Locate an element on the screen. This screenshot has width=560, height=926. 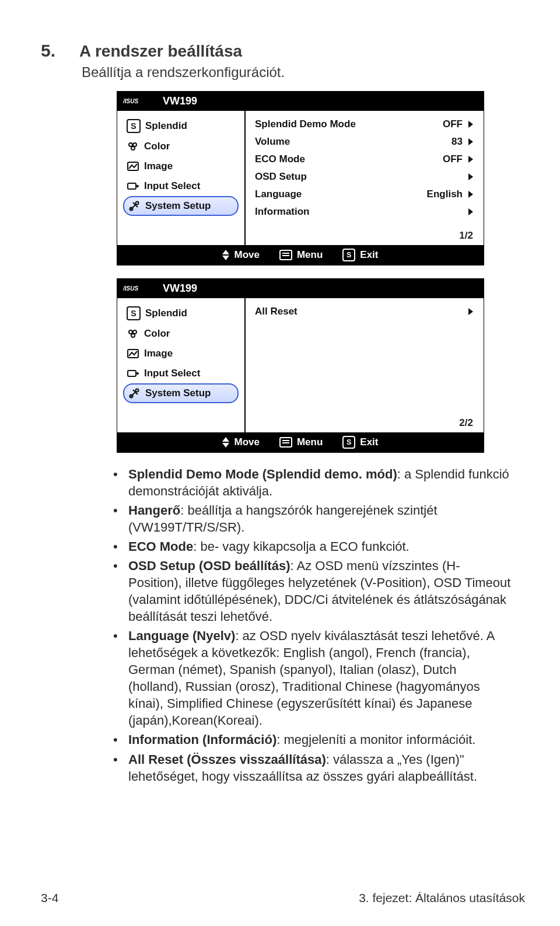
section-number: 5. is located at coordinates (54, 51).